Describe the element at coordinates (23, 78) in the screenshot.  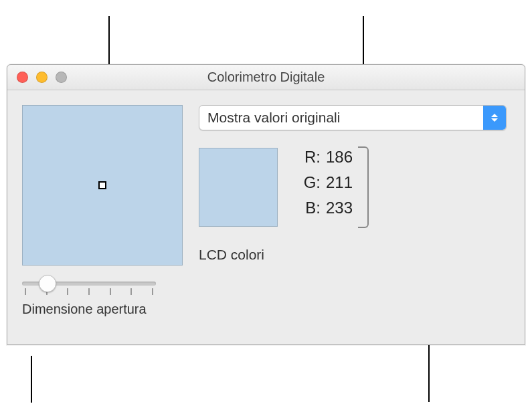
I see `close-window-button` at that location.